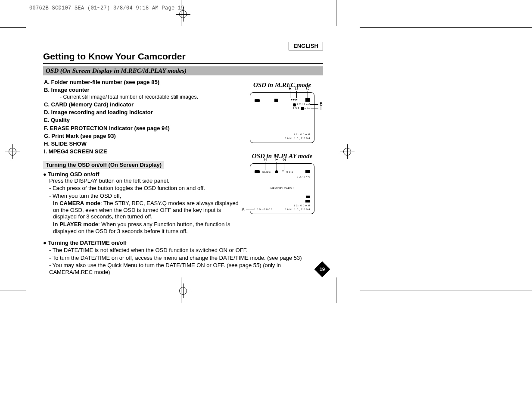  I want to click on turning-osd-header: Turning the OSD on/off (On Screen Displa…, so click(103, 165).